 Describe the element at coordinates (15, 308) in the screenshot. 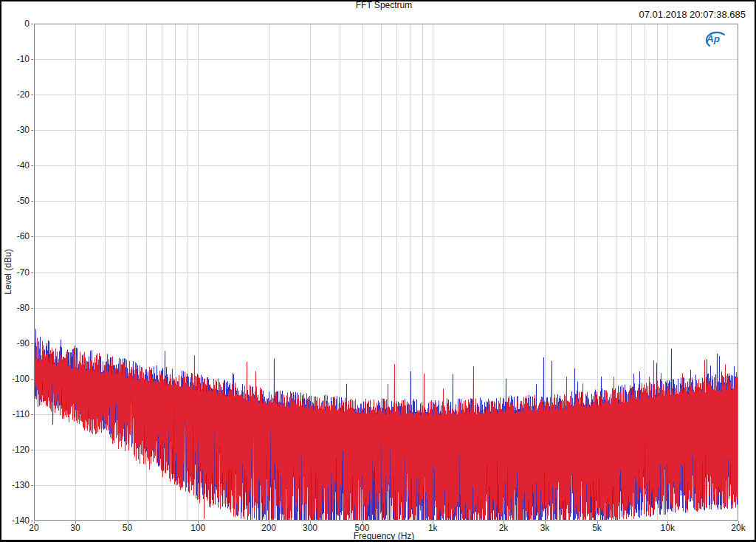

I see `y-tick-label: -80` at that location.